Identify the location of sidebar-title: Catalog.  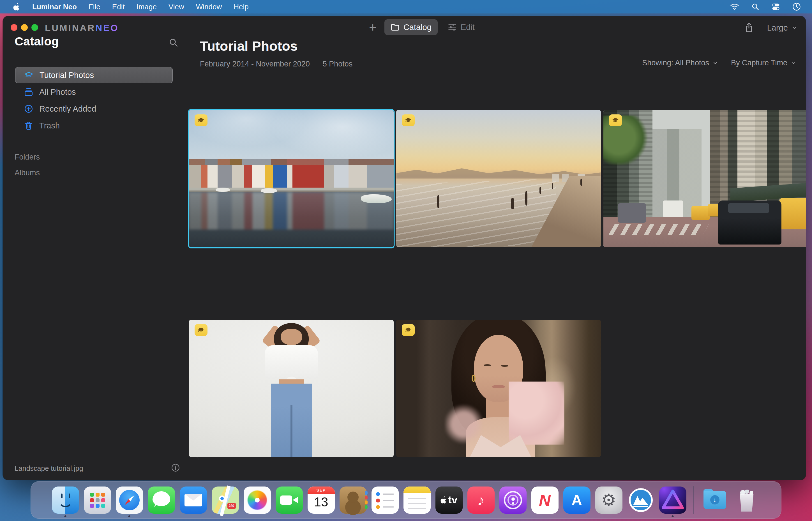
(37, 41).